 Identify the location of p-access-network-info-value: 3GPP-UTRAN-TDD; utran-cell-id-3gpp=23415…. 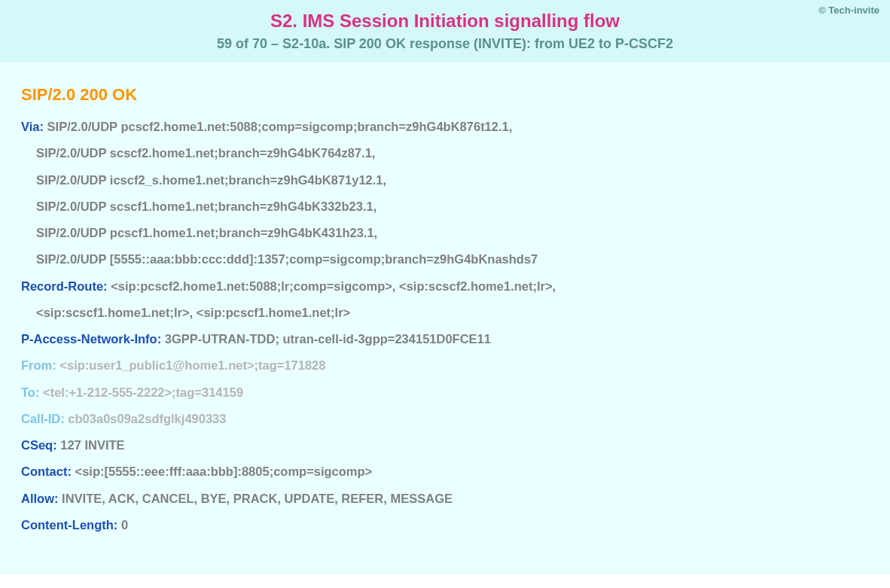
(328, 339).